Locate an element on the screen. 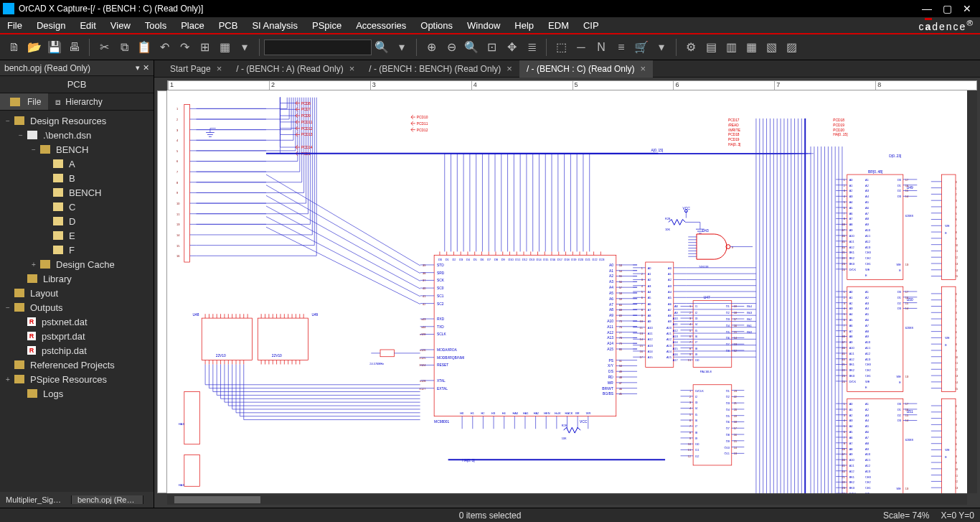  scrollbar-horizontal is located at coordinates (567, 500).